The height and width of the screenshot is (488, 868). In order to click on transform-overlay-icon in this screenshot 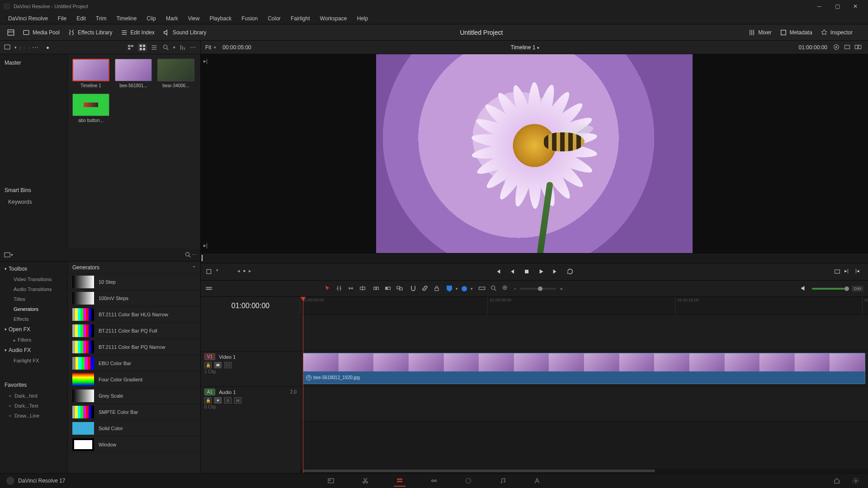, I will do `click(209, 272)`.